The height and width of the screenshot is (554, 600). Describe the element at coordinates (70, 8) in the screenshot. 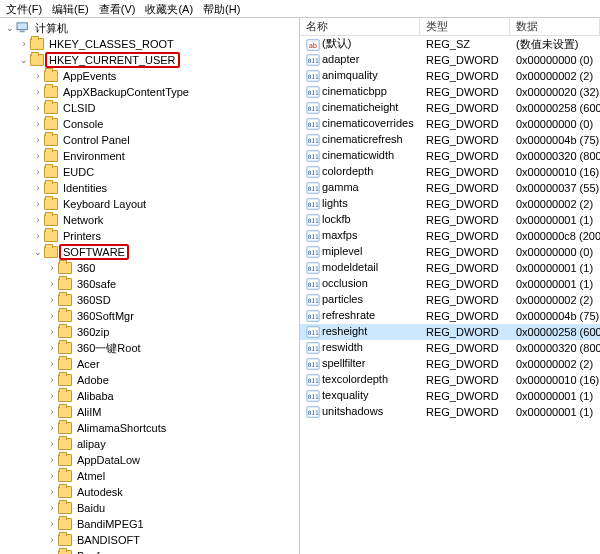

I see `menu-edit: 编辑(E)` at that location.